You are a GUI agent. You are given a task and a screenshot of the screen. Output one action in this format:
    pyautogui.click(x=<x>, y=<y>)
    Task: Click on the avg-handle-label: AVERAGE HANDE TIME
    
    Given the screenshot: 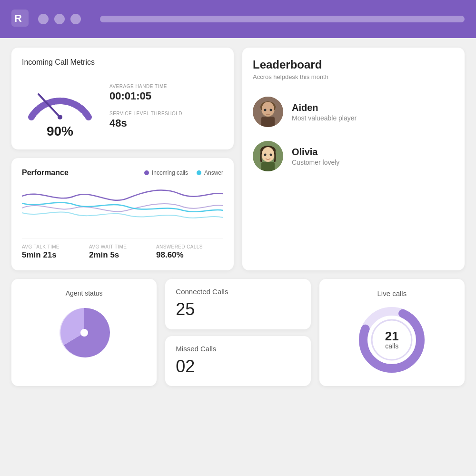 What is the action you would take?
    pyautogui.click(x=146, y=87)
    